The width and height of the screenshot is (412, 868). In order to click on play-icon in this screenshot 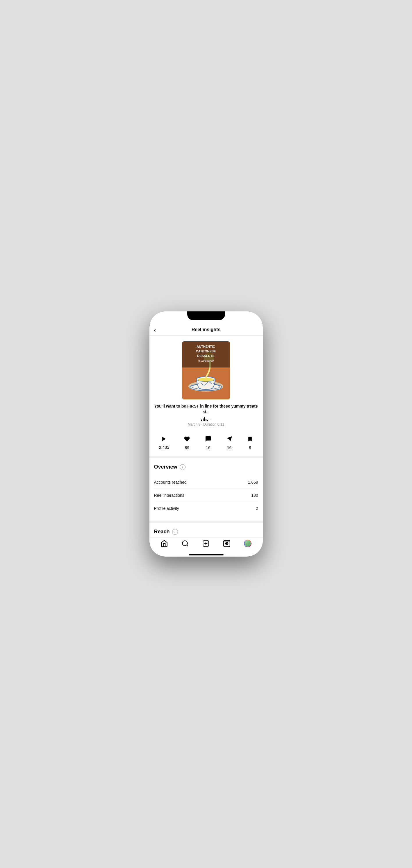, I will do `click(164, 440)`.